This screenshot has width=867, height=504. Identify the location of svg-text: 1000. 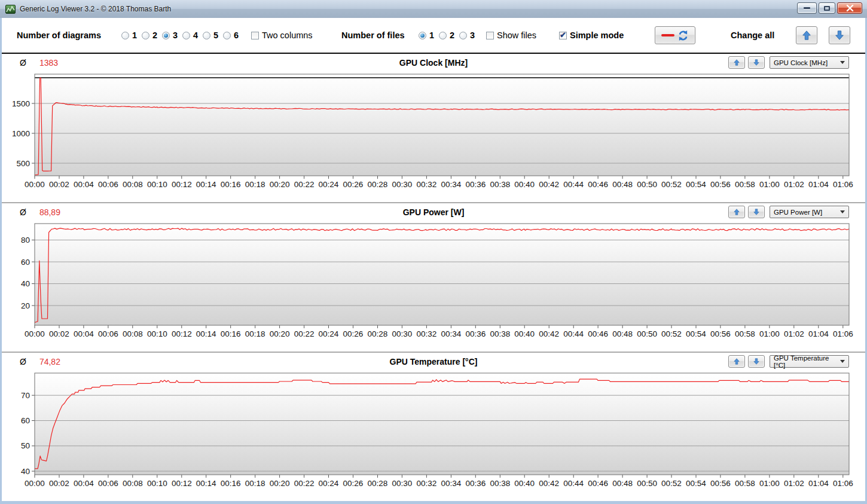
(21, 134).